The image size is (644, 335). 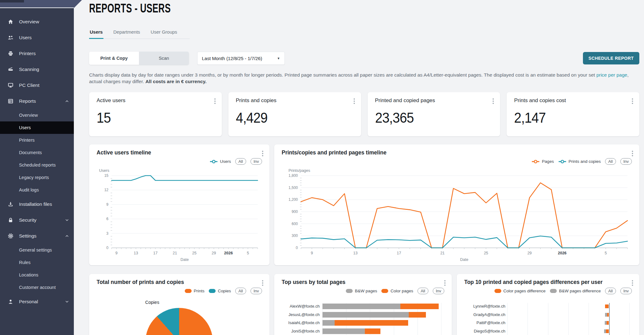 What do you see at coordinates (37, 204) in the screenshot?
I see `sidebar-item-installation-files: Installation files` at bounding box center [37, 204].